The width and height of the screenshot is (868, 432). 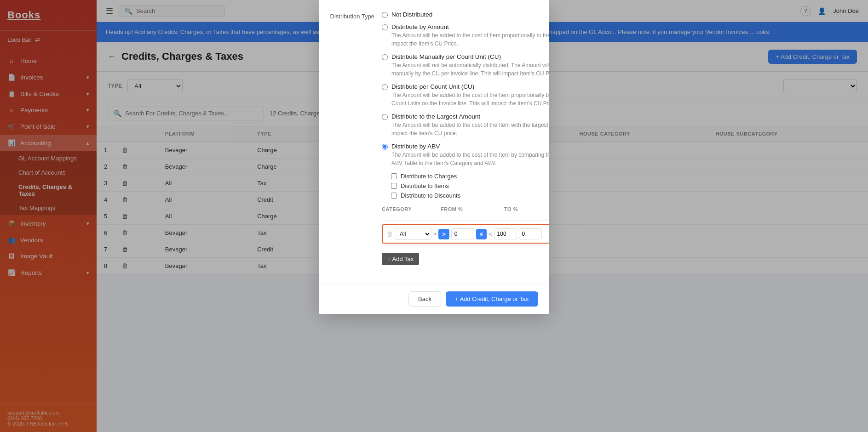 I want to click on add-tax-row: + Add Tax, so click(x=466, y=256).